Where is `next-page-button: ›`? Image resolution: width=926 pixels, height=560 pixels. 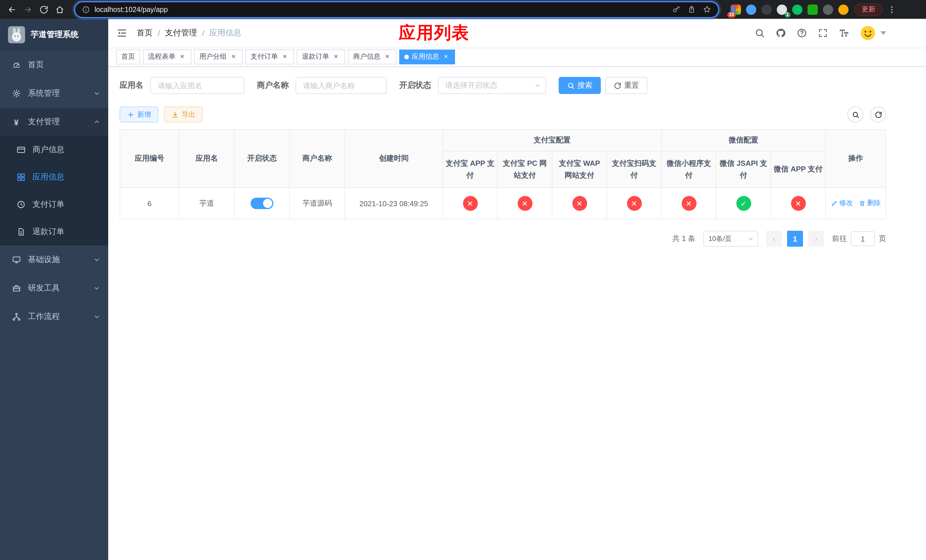 next-page-button: › is located at coordinates (816, 239).